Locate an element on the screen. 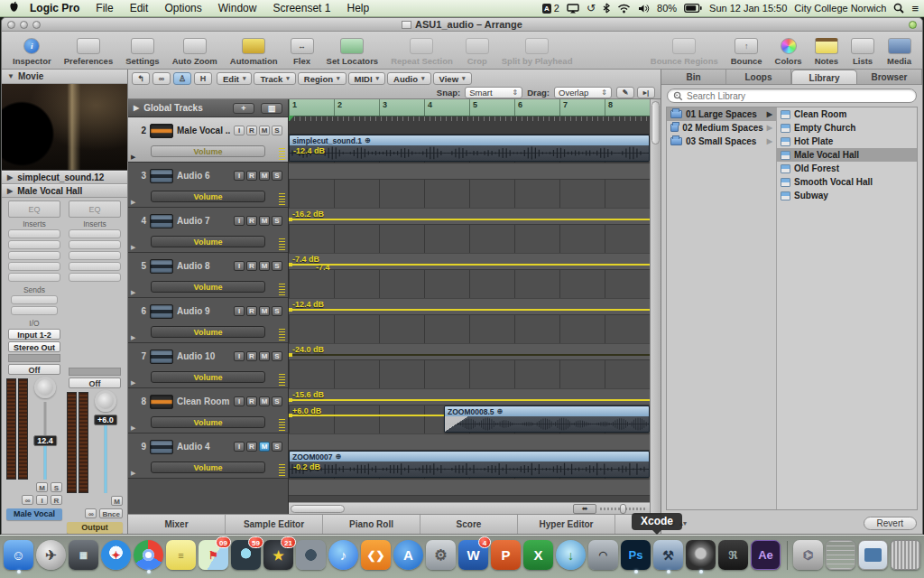 The image size is (924, 578). snap-popup: Smart⇕ is located at coordinates (494, 92).